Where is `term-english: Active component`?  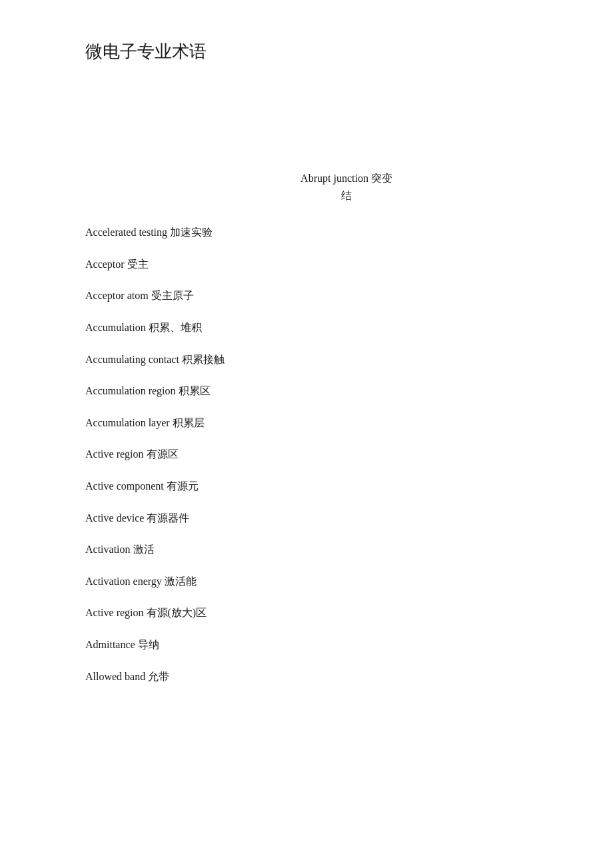
term-english: Active component is located at coordinates (126, 486).